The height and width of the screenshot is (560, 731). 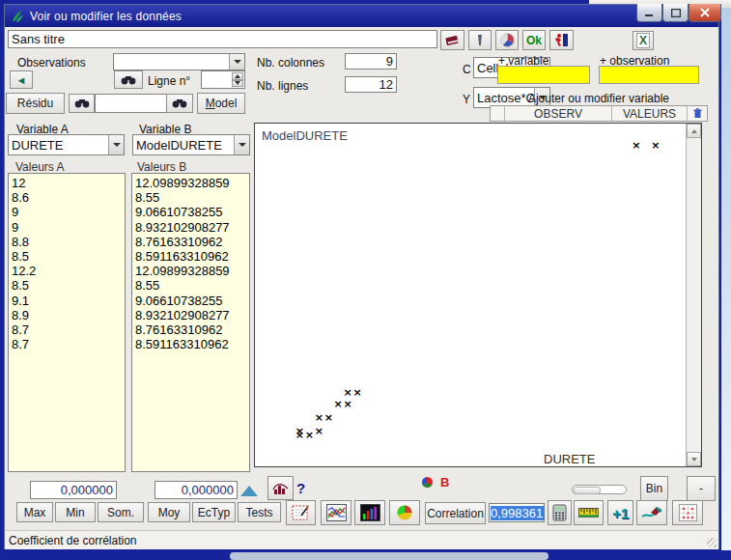 I want to click on ok-button: Ok, so click(x=534, y=41).